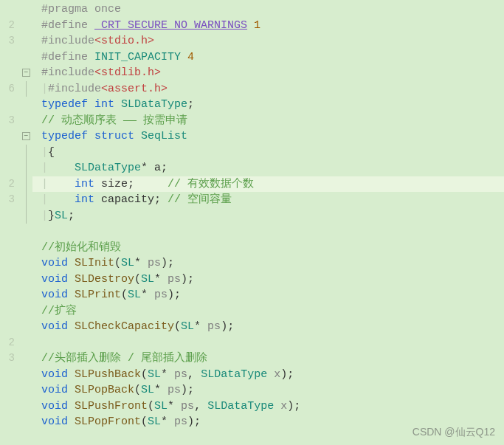 The image size is (504, 445). I want to click on token: #include, so click(75, 89).